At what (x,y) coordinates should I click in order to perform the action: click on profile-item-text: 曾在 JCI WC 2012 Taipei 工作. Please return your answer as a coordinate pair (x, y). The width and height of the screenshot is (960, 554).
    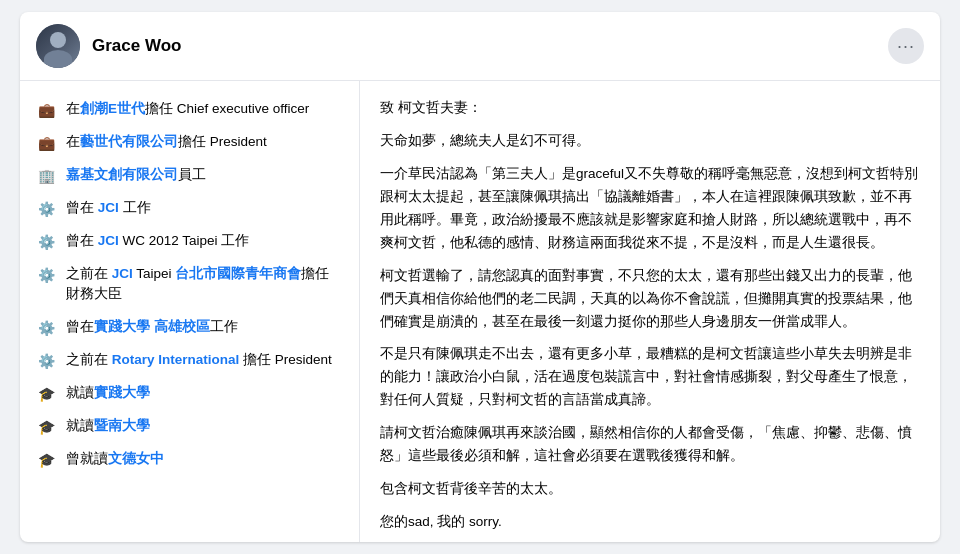
    Looking at the image, I should click on (158, 241).